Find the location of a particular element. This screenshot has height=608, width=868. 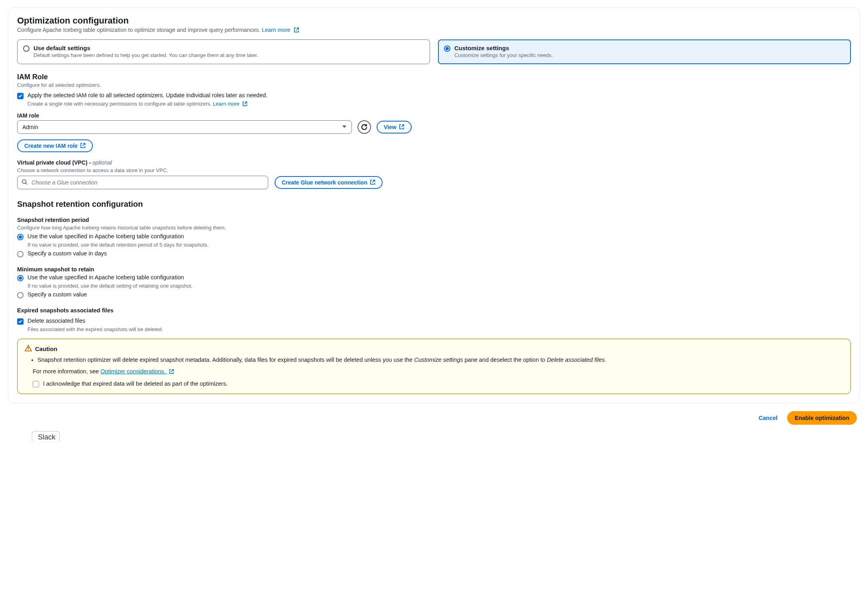

create-iam-role-label: Create new IAM role is located at coordinates (51, 146).